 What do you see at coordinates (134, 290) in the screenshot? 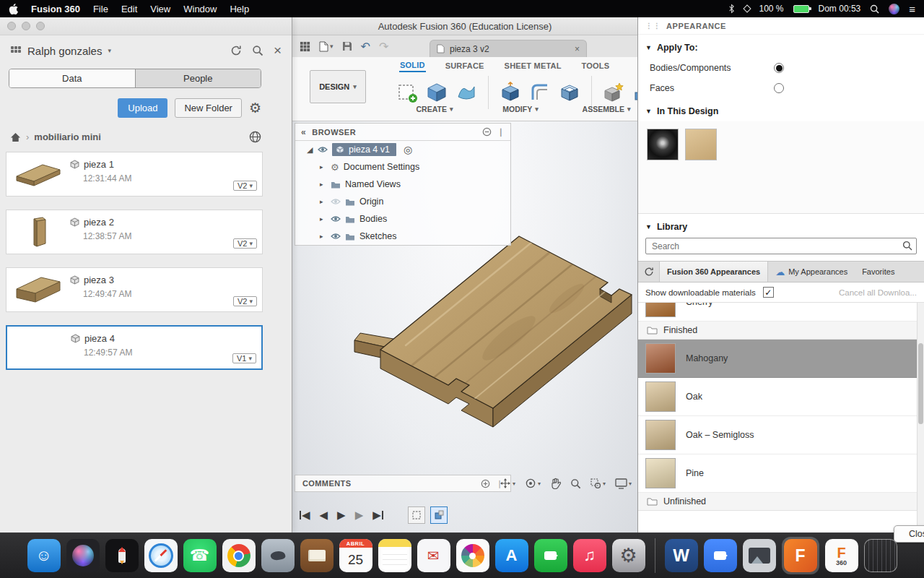
I see `list-item-pieza-3: pieza 3 12:49:47 AM V2▾` at bounding box center [134, 290].